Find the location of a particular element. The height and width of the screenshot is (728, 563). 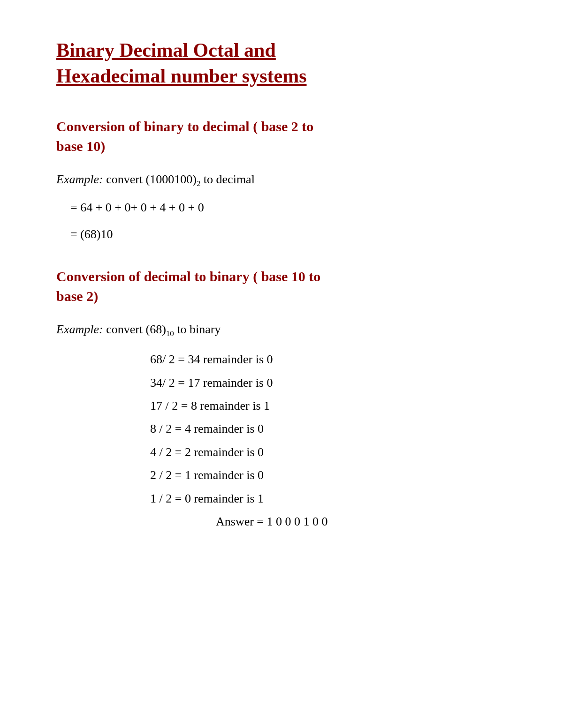

division-row-1: 34/ 2 = 17 remainder is 0 is located at coordinates (328, 383).